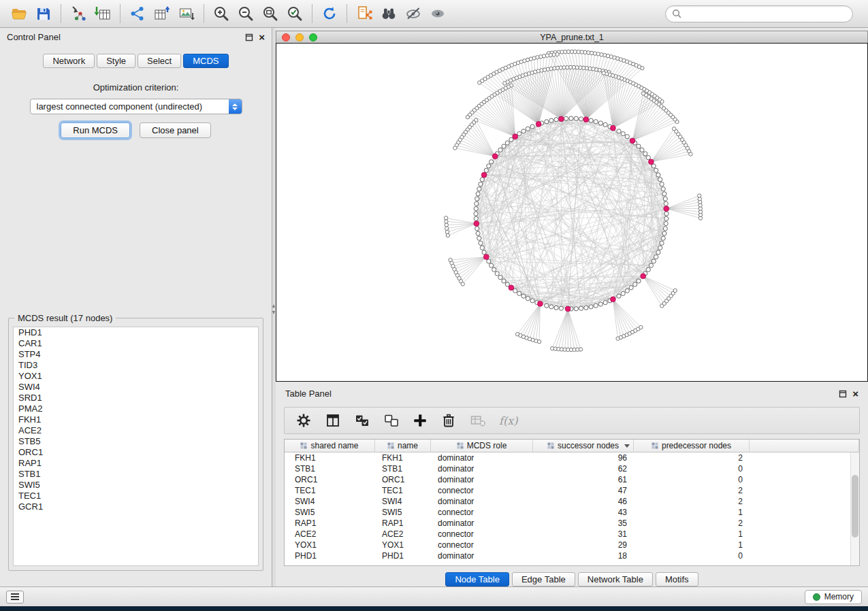 This screenshot has width=868, height=611. Describe the element at coordinates (295, 14) in the screenshot. I see `zoom-selected-button` at that location.